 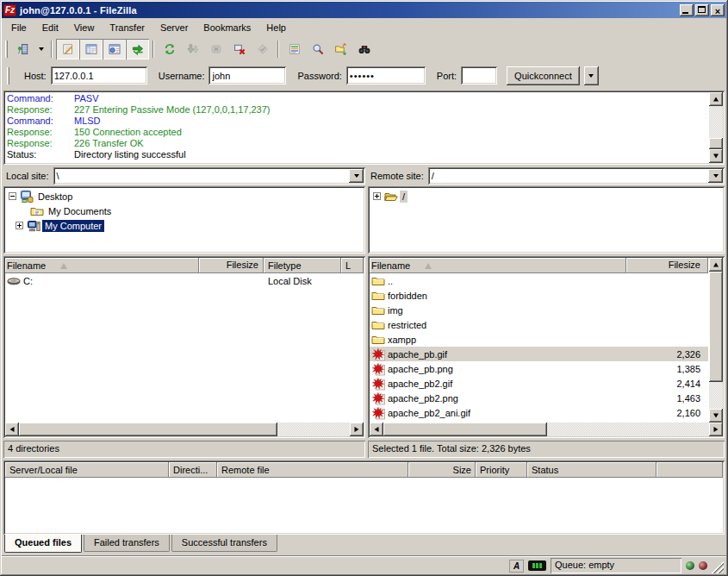 I want to click on cancel-icon, so click(x=216, y=49).